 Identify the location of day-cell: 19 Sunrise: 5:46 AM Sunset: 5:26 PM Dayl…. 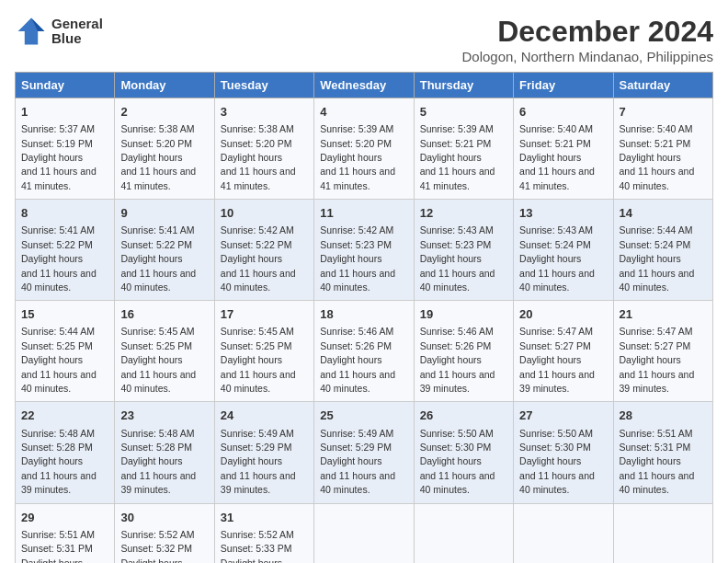
(463, 351).